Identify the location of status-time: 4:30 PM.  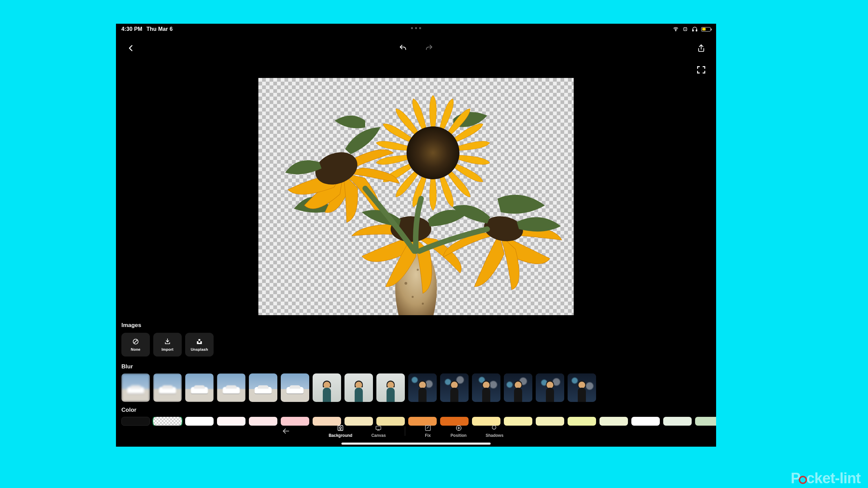
(132, 29).